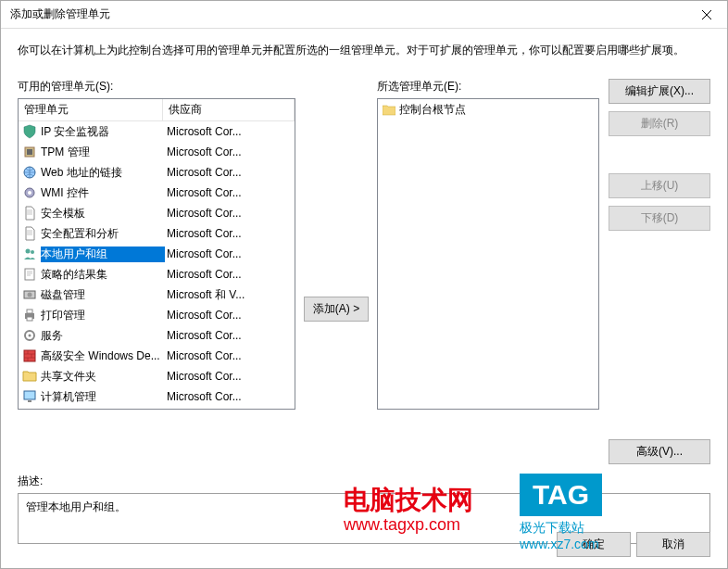 This screenshot has height=569, width=728. I want to click on gear2-icon, so click(30, 335).